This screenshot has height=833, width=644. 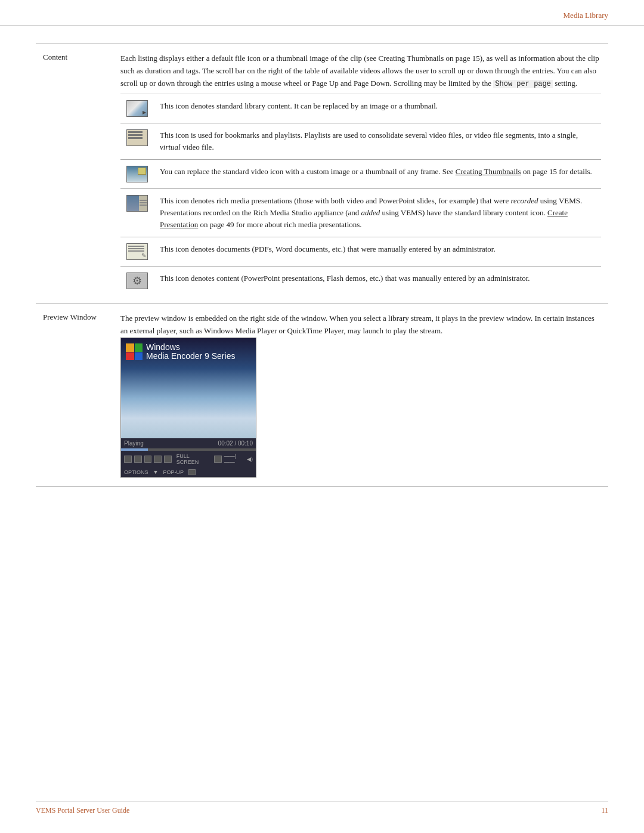 I want to click on options-button: OPTIONS, so click(x=136, y=472).